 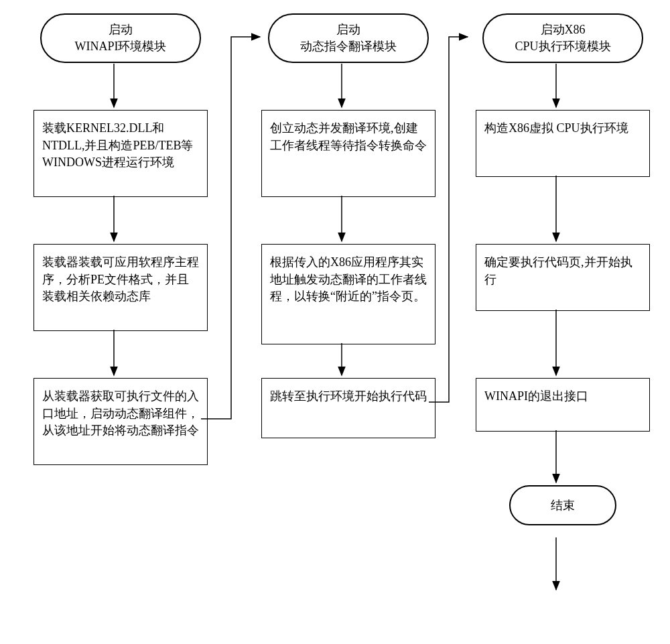 What do you see at coordinates (563, 38) in the screenshot?
I see `terminator-text: 启动X86 CPU执行环境模块` at bounding box center [563, 38].